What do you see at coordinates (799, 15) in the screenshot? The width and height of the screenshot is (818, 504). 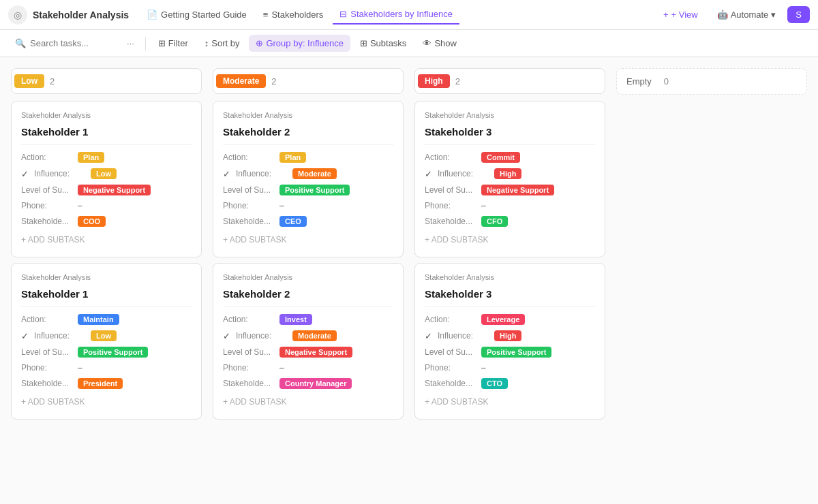 I see `share-button: S` at bounding box center [799, 15].